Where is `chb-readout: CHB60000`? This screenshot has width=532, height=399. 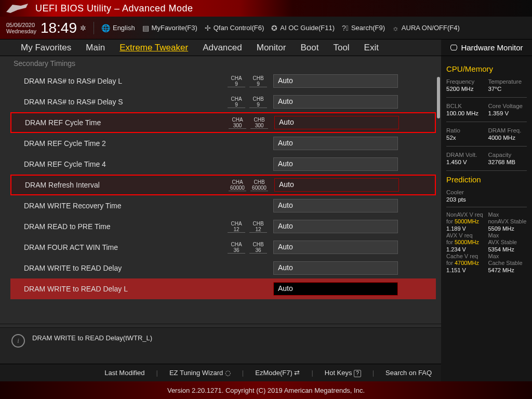 chb-readout: CHB60000 is located at coordinates (259, 185).